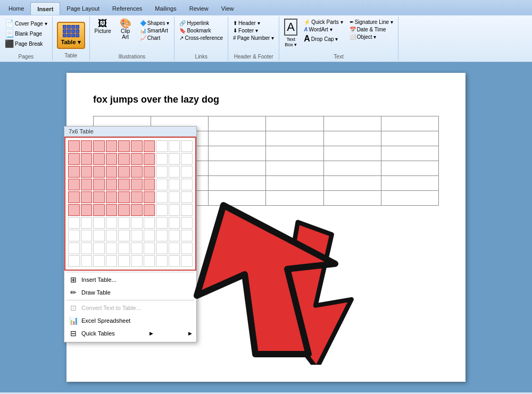 Image resolution: width=532 pixels, height=394 pixels. Describe the element at coordinates (130, 204) in the screenshot. I see `table-grid-selector` at that location.